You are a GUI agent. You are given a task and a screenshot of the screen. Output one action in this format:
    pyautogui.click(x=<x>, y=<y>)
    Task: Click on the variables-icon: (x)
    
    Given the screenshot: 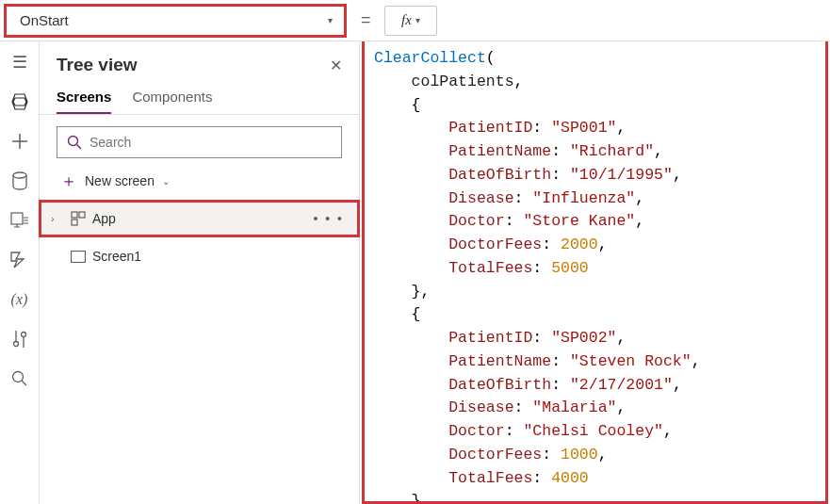 What is the action you would take?
    pyautogui.click(x=20, y=300)
    